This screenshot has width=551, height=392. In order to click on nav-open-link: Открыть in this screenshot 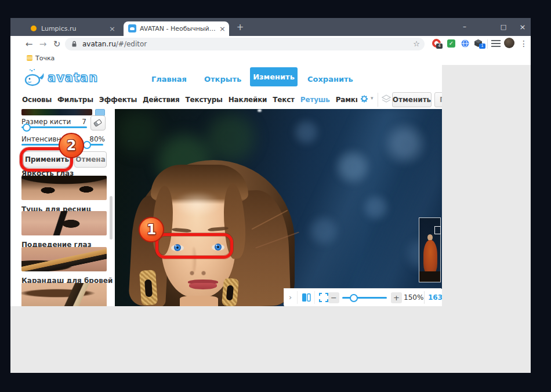, I will do `click(223, 79)`.